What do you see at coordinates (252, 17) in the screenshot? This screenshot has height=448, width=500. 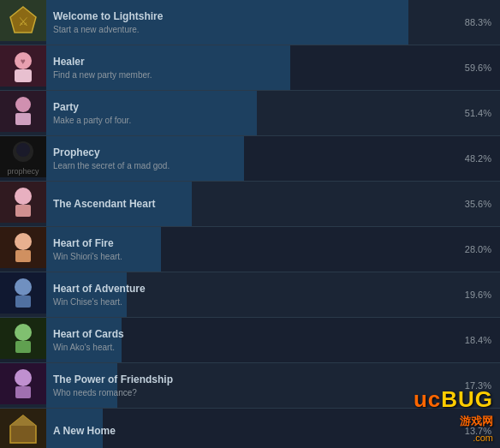 I see `achievement-title: Welcome to Lightshire` at bounding box center [252, 17].